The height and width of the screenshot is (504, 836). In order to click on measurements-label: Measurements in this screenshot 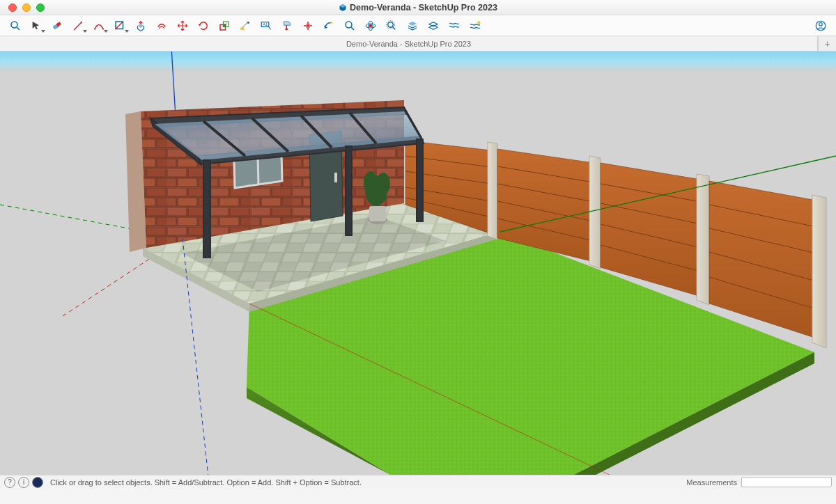, I will do `click(712, 482)`.